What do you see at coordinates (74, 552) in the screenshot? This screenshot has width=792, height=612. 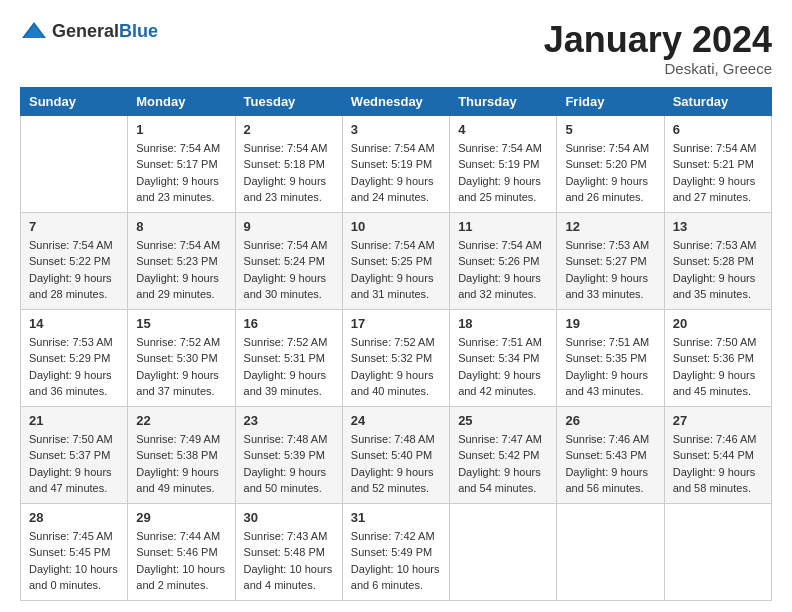 I see `day-cell-4-0: 28Sunrise: 7:45 AMSunset: 5:45 PMDayligh…` at bounding box center [74, 552].